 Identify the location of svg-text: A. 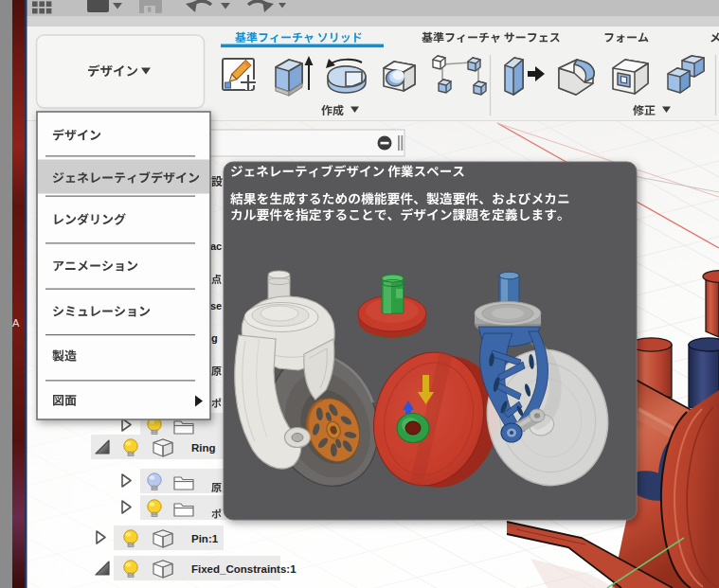
(16, 323).